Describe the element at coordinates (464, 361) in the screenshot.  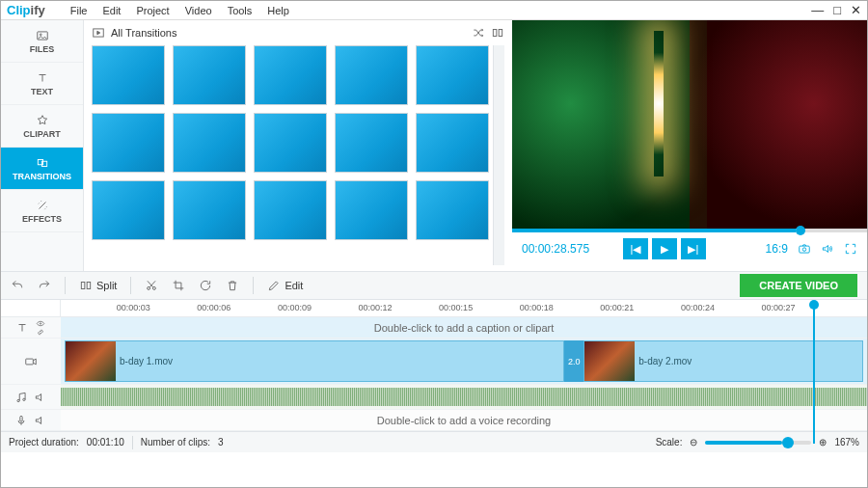
I see `video-track: b-day 1.mov 2.0 b-day 2.mov` at that location.